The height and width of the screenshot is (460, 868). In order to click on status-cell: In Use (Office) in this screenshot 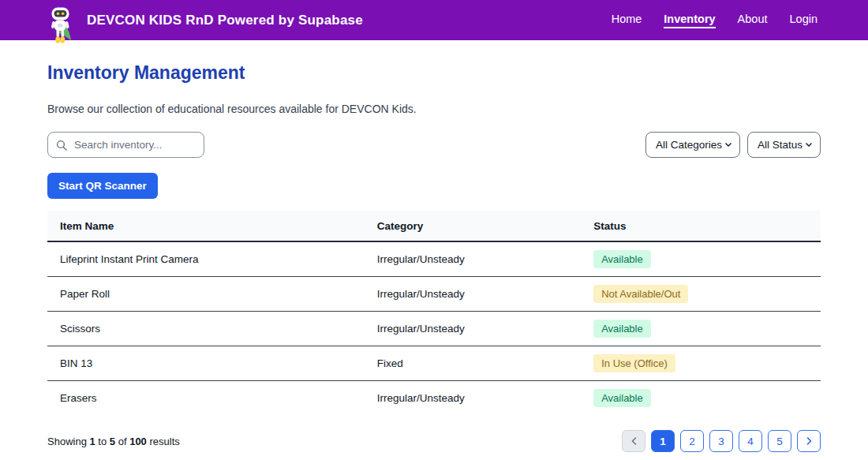, I will do `click(701, 364)`.